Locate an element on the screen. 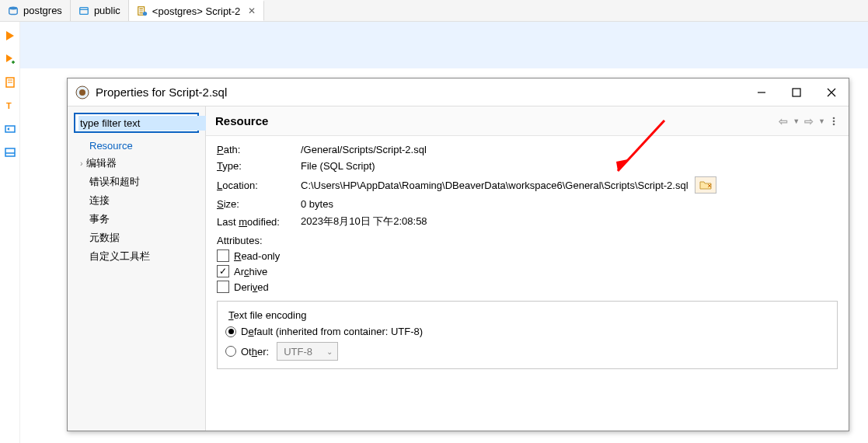  tab-postgres: postgres is located at coordinates (36, 11).